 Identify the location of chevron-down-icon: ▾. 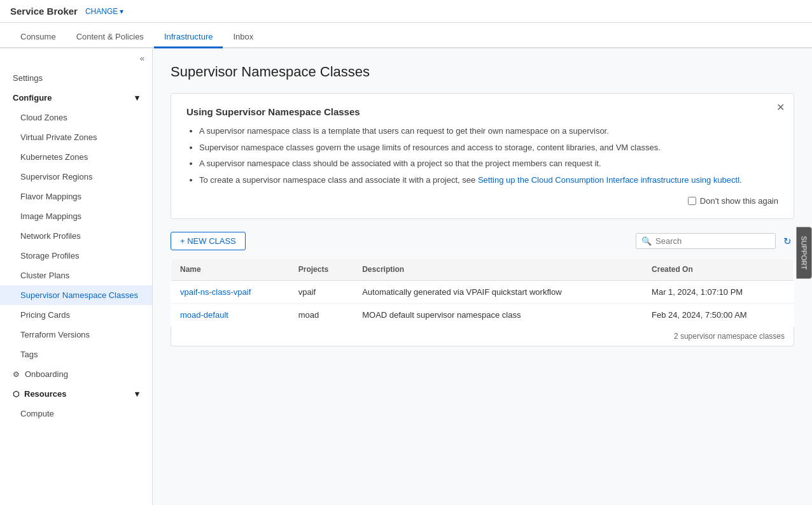
(137, 98).